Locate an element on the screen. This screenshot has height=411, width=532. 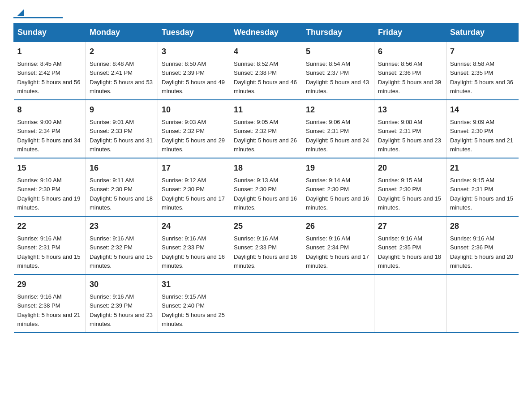
day-info: Sunrise: 8:54 AMSunset: 2:37 PMDaylight:… is located at coordinates (338, 77).